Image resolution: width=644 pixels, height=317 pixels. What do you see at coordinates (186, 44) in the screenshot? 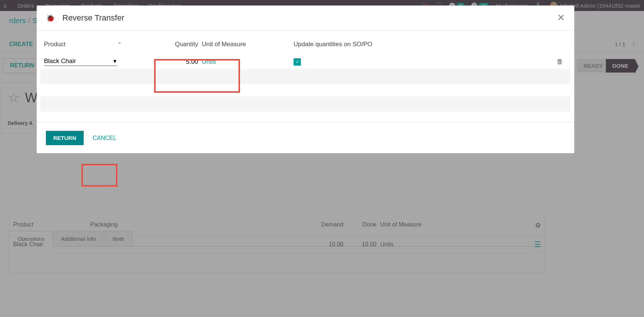
I see `quantity-label: Quantity` at bounding box center [186, 44].